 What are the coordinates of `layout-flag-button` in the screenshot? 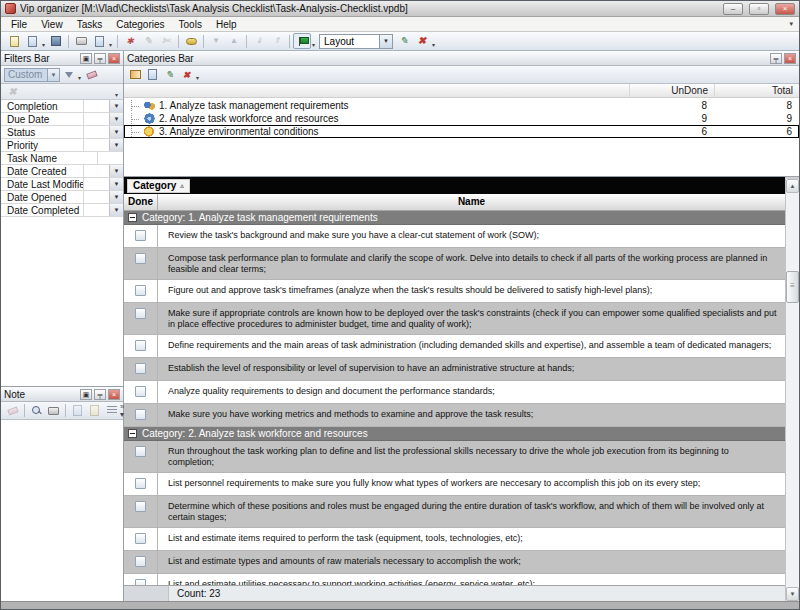 It's located at (302, 41).